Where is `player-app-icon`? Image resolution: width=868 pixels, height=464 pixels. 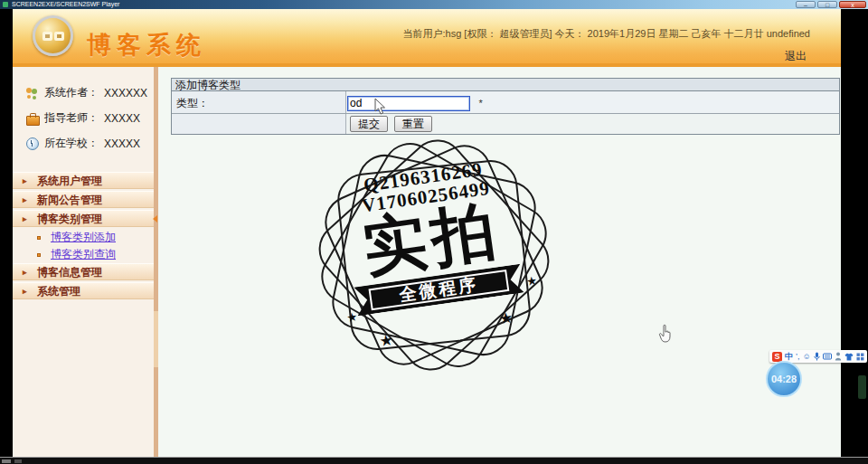 player-app-icon is located at coordinates (5, 5).